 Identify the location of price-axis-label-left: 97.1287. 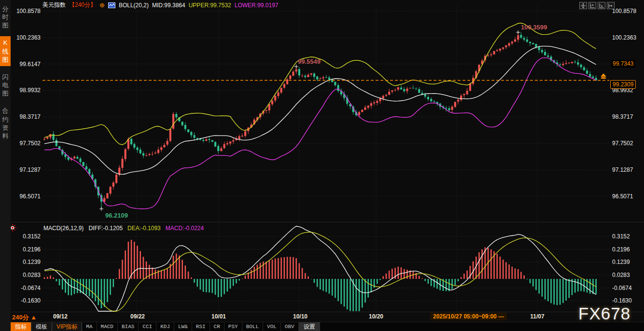
(26, 170).